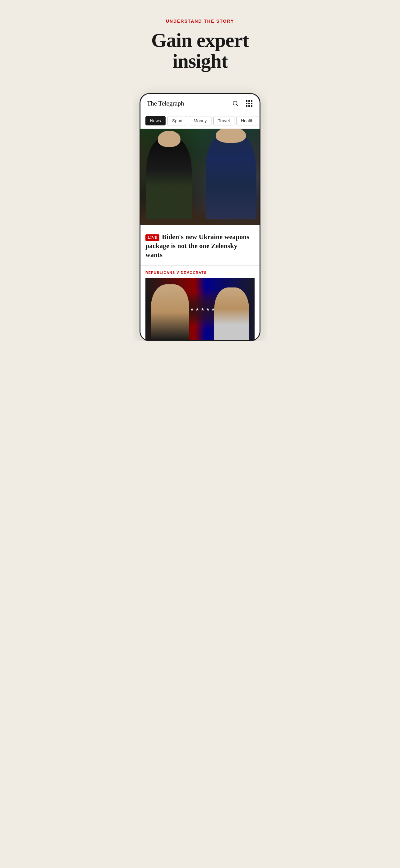 Image resolution: width=400 pixels, height=868 pixels. Describe the element at coordinates (224, 121) in the screenshot. I see `tab-travel: Travel` at that location.